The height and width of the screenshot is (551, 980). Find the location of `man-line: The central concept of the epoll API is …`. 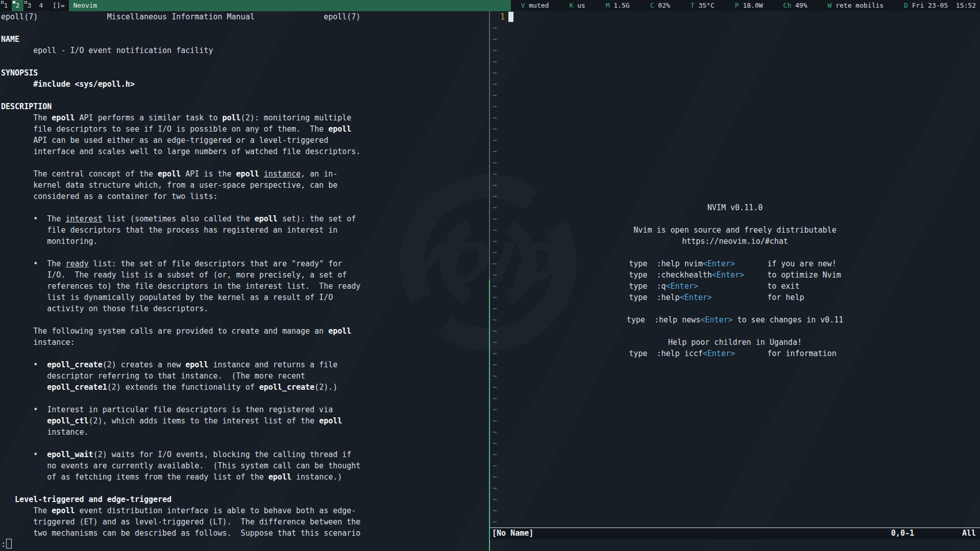

man-line: The central concept of the epoll API is … is located at coordinates (245, 174).